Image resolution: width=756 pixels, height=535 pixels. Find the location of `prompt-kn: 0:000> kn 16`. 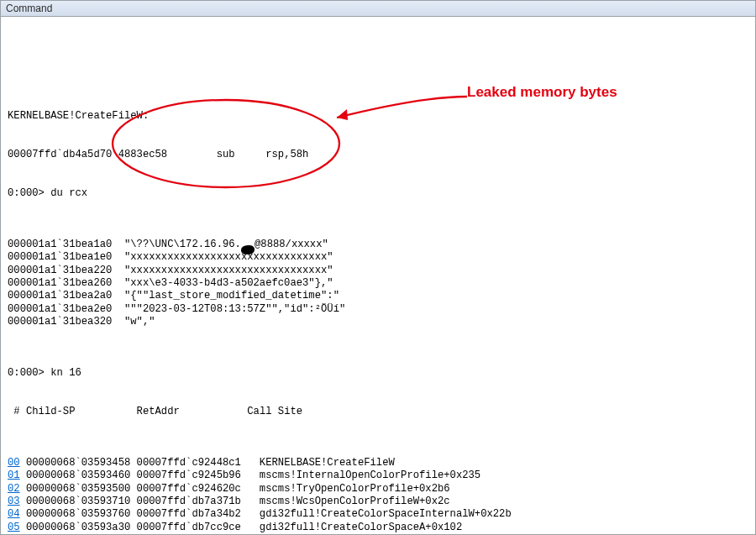

prompt-kn: 0:000> kn 16 is located at coordinates (378, 373).